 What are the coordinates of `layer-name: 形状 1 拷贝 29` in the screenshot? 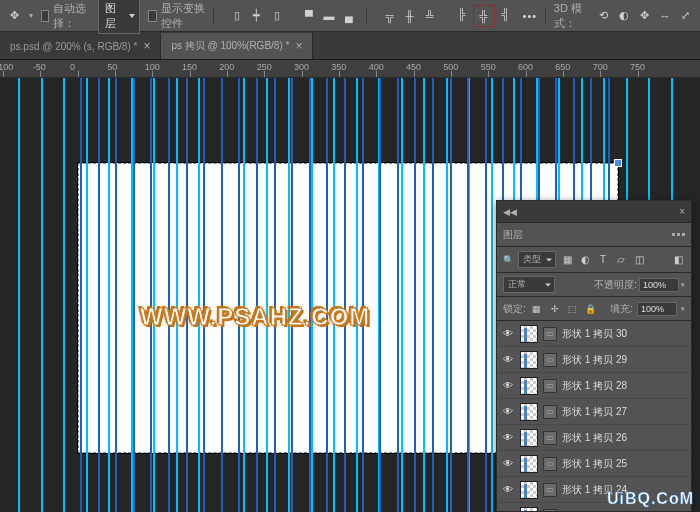 It's located at (624, 360).